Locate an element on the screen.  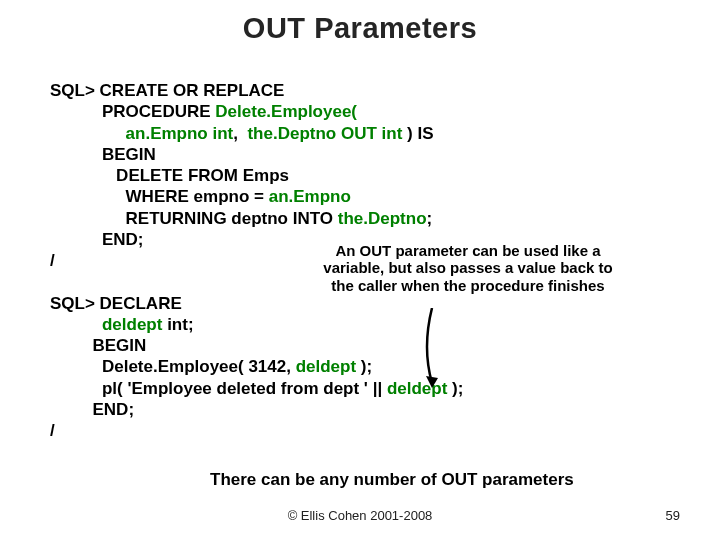
bottom-note: There can be any number of OUT parameter… is located at coordinates (392, 480).